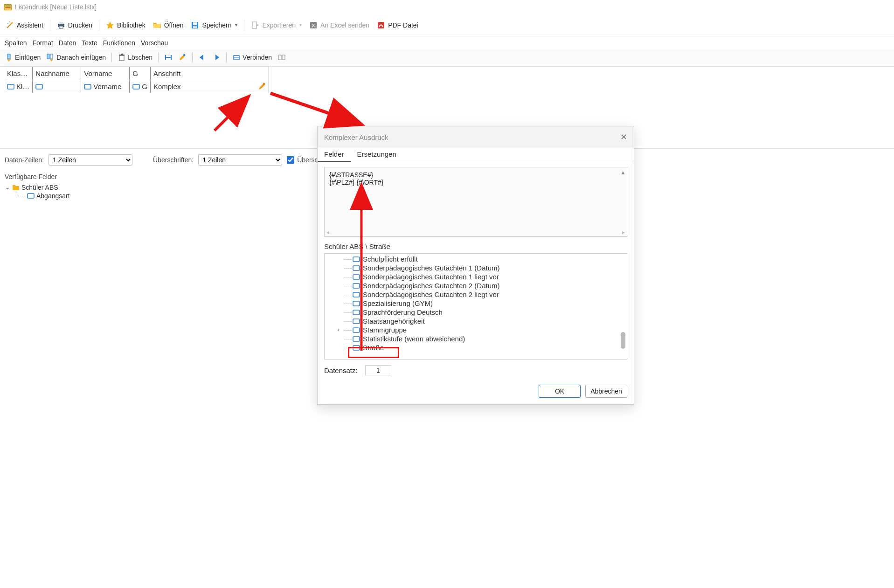 This screenshot has height=588, width=894. What do you see at coordinates (476, 393) in the screenshot?
I see `dialog-buttons: OK Abbrechen` at bounding box center [476, 393].